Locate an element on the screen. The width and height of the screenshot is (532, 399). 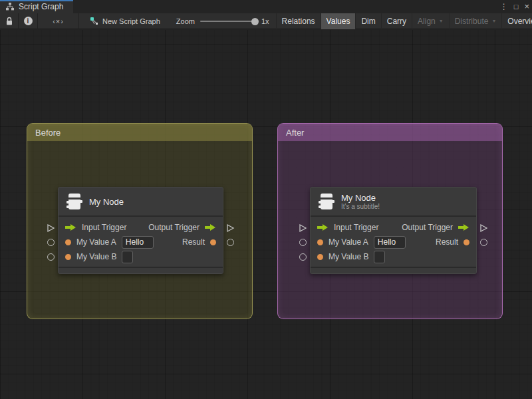
node-after: My Node It's a subtitle! Input Trigger O… is located at coordinates (394, 230).